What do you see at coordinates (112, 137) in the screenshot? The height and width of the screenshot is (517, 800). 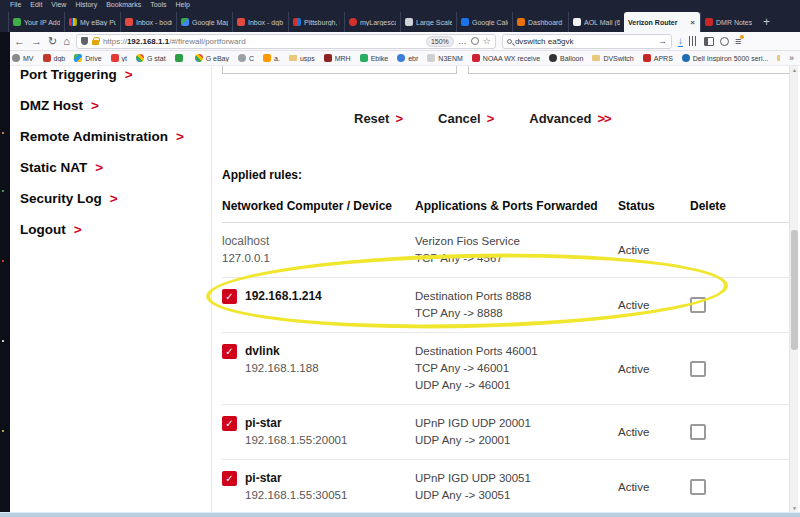 I see `sidebar-item: Remote Administration>` at bounding box center [112, 137].